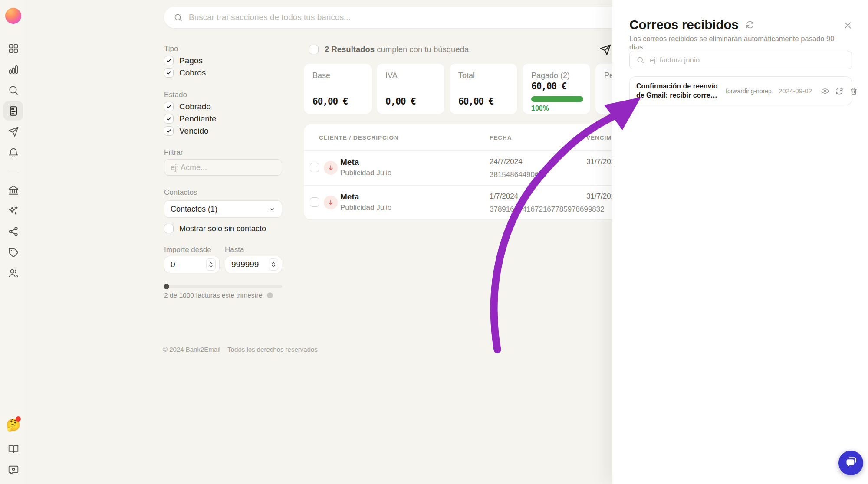 The width and height of the screenshot is (868, 484). I want to click on bank-icon, so click(13, 190).